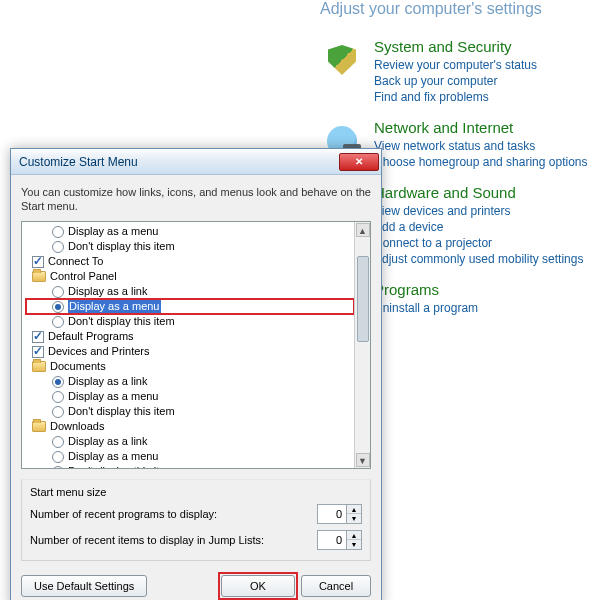  What do you see at coordinates (76, 262) in the screenshot?
I see `tree-row-label: Connect To` at bounding box center [76, 262].